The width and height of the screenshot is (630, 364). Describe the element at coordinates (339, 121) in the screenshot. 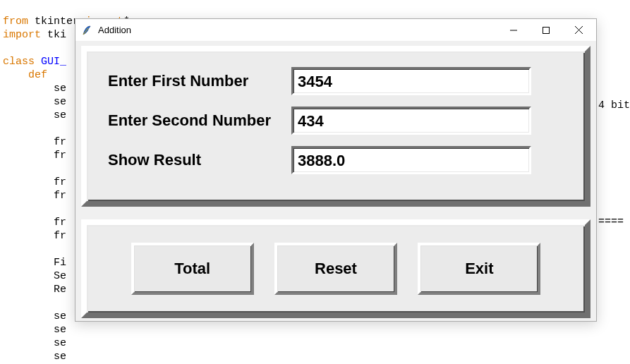

I see `second-number-row: Enter Second Number 434` at that location.